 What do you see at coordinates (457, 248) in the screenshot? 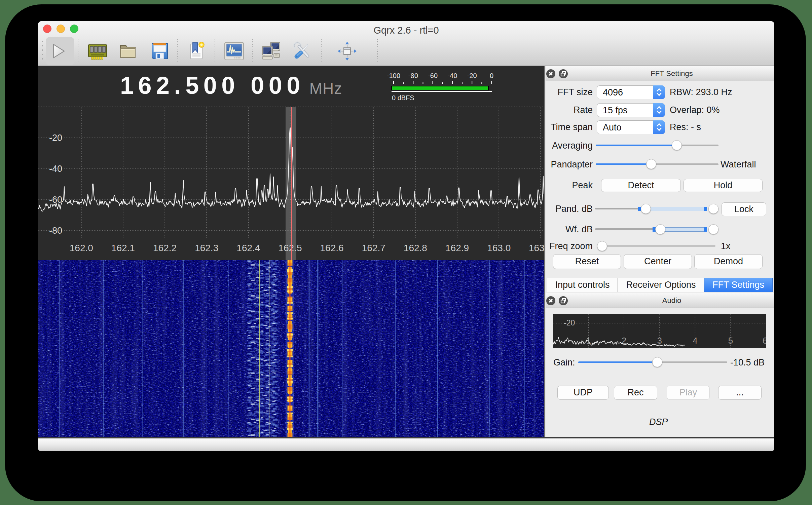
I see `svg-text: 162.9` at bounding box center [457, 248].